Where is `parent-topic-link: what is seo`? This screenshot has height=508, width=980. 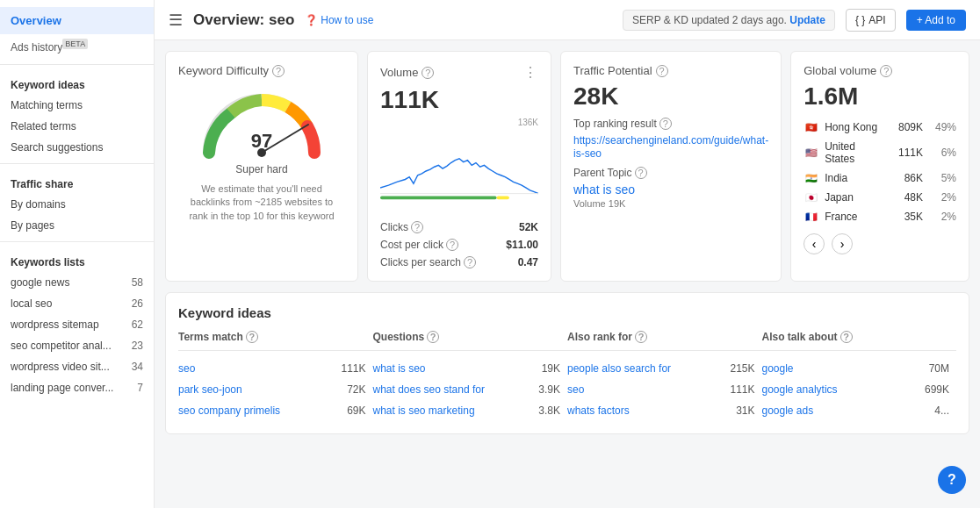
parent-topic-link: what is seo is located at coordinates (604, 190).